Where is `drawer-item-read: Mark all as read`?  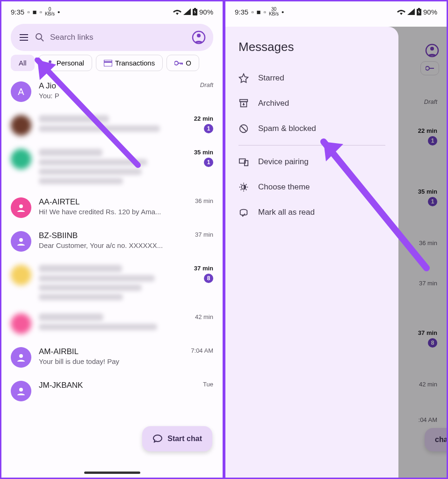 drawer-item-read: Mark all as read is located at coordinates (312, 212).